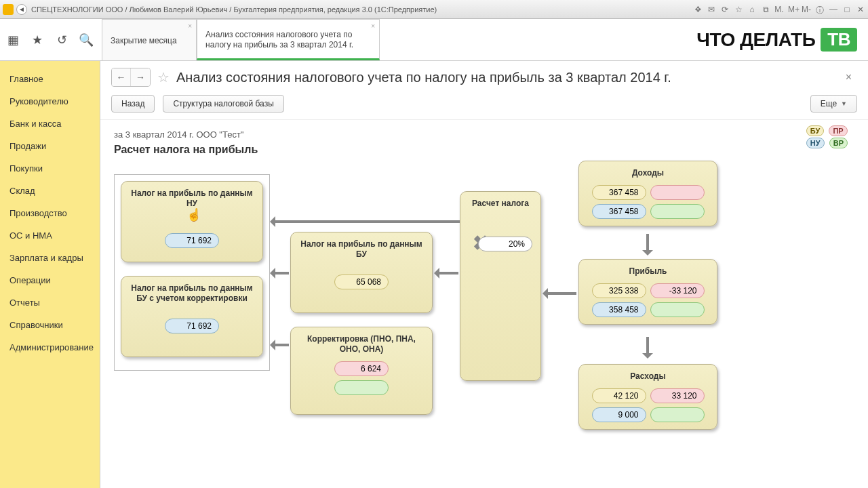 Image resolution: width=868 pixels, height=488 pixels. What do you see at coordinates (50, 123) in the screenshot?
I see `sidebar-item-bank: Банк и касса` at bounding box center [50, 123].